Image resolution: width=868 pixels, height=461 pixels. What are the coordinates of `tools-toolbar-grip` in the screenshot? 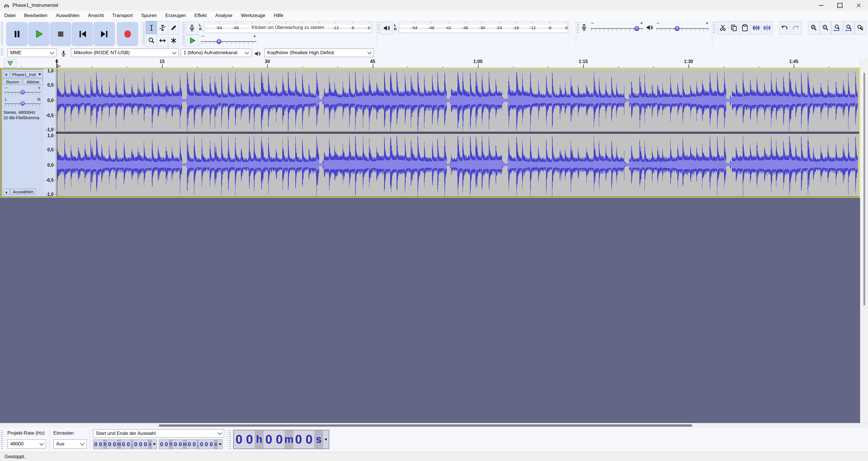 It's located at (144, 34).